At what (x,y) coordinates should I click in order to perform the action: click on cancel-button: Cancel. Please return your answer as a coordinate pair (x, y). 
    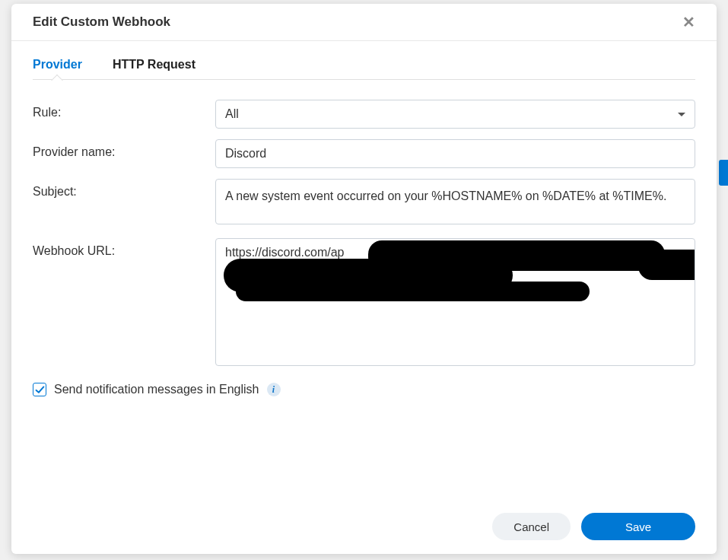
    Looking at the image, I should click on (531, 527).